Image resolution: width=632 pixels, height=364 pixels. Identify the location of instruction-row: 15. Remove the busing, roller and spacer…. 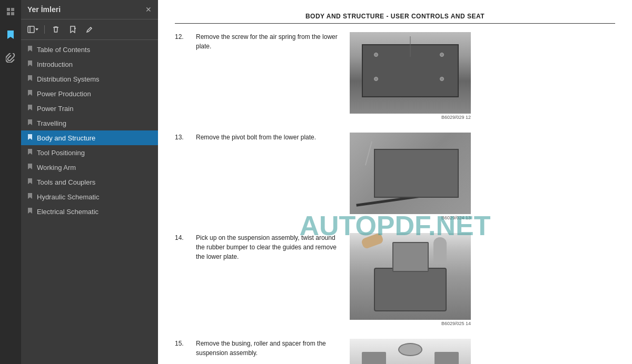
(395, 351).